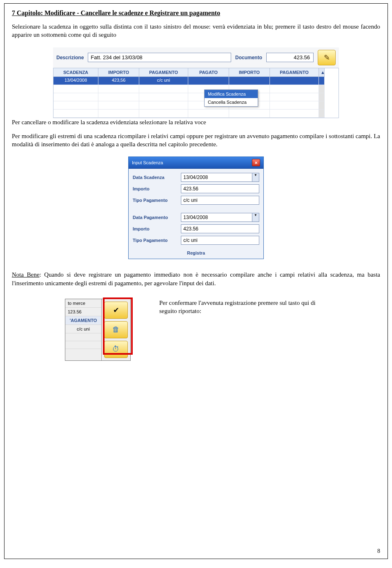 The image size is (392, 568). I want to click on col-pagato: PAGATO, so click(209, 73).